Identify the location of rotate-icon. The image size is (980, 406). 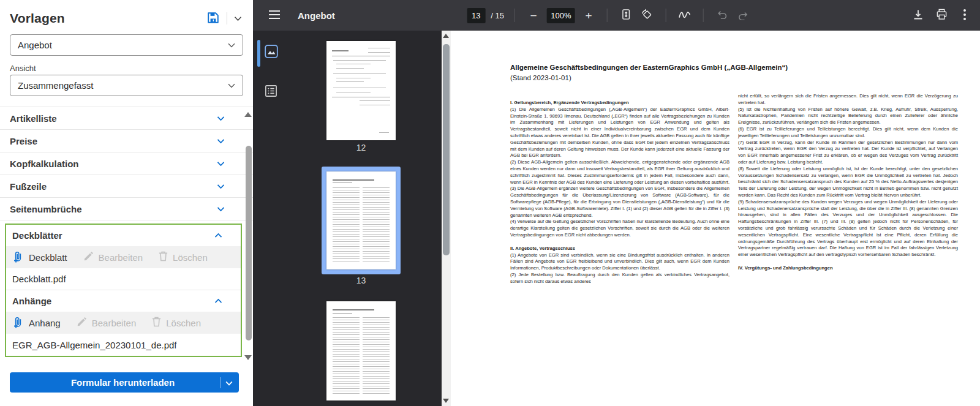
(647, 16).